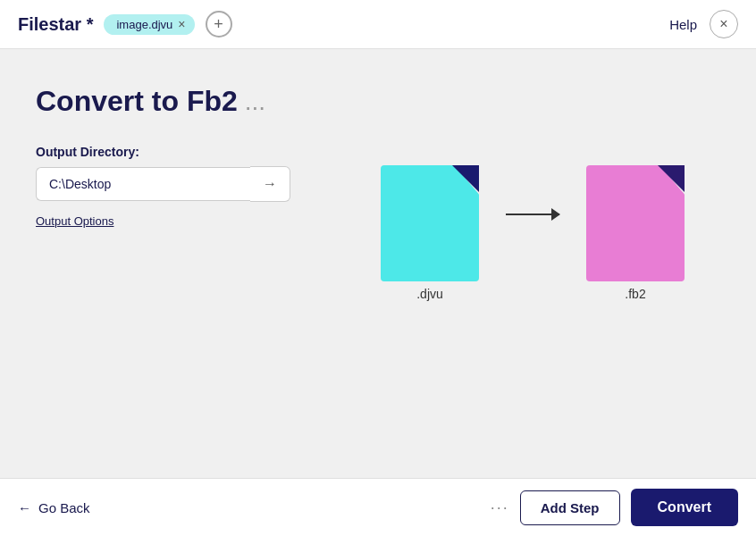 Image resolution: width=756 pixels, height=536 pixels. What do you see at coordinates (75, 222) in the screenshot?
I see `output-options-link: Output Options` at bounding box center [75, 222].